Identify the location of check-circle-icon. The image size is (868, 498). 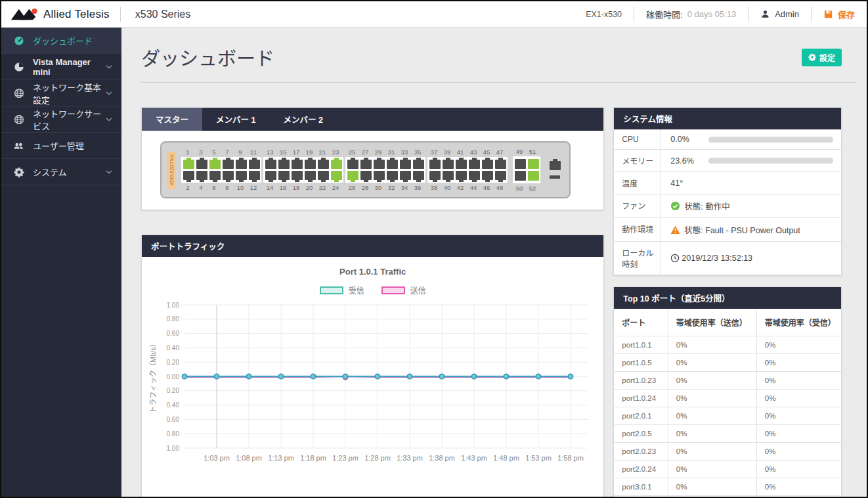
(675, 206).